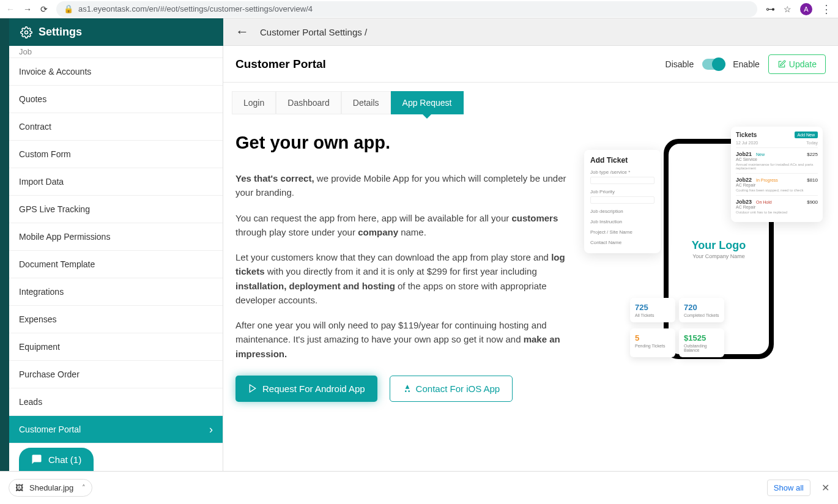 The height and width of the screenshot is (504, 838). What do you see at coordinates (402, 186) in the screenshot?
I see `para-1: Yes that's correct, we provide Mobile Ap…` at bounding box center [402, 186].